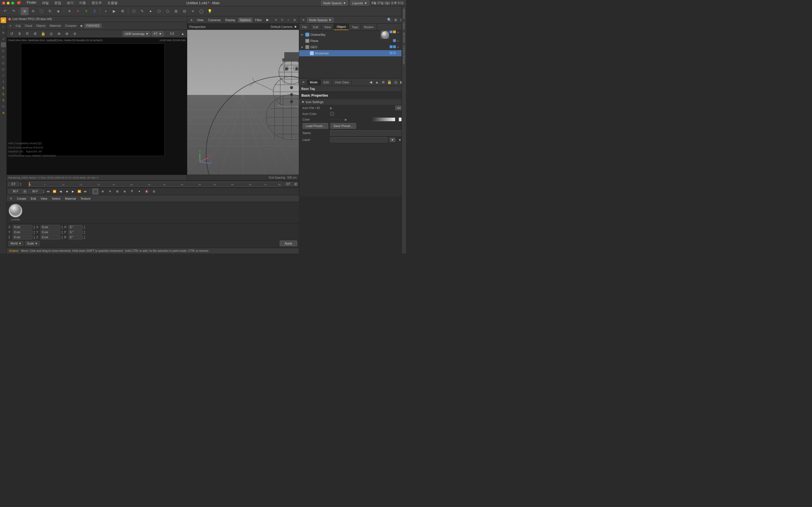 This screenshot has height=507, width=812. I want to click on lv-adjust-btn: ▲, so click(183, 34).